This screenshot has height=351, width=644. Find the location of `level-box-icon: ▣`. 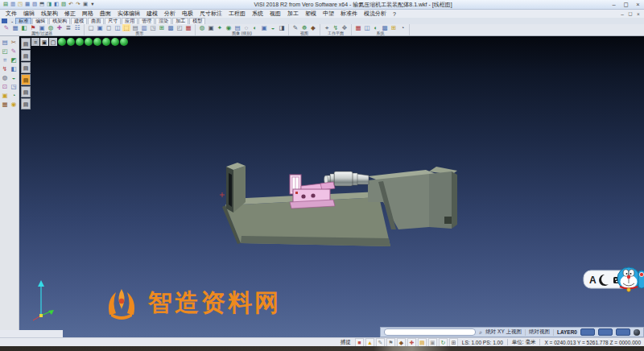

level-box-icon: ▣ is located at coordinates (264, 27).